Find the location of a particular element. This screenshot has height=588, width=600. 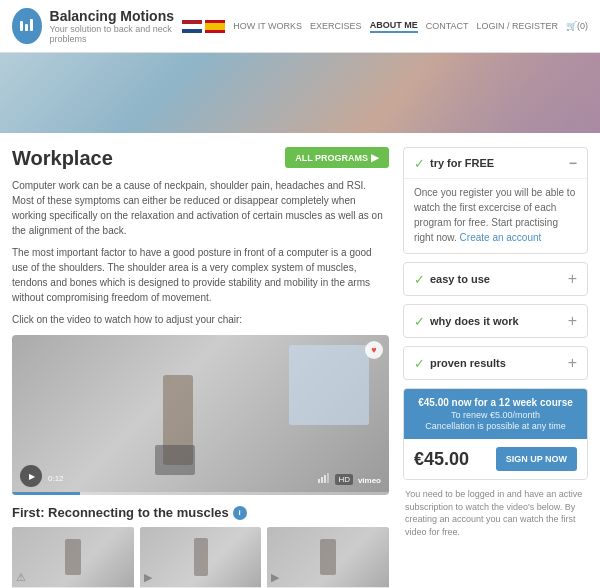

video-play-button: ▶ is located at coordinates (31, 476).